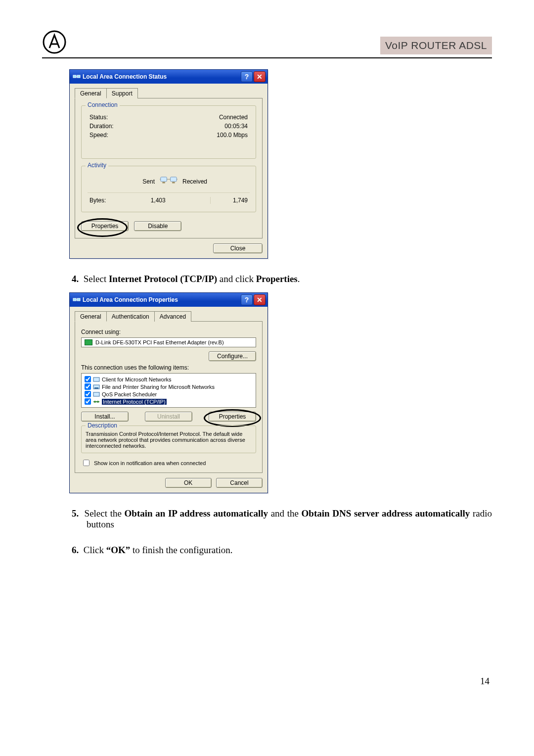 This screenshot has width=534, height=756. I want to click on header-divider, so click(267, 58).